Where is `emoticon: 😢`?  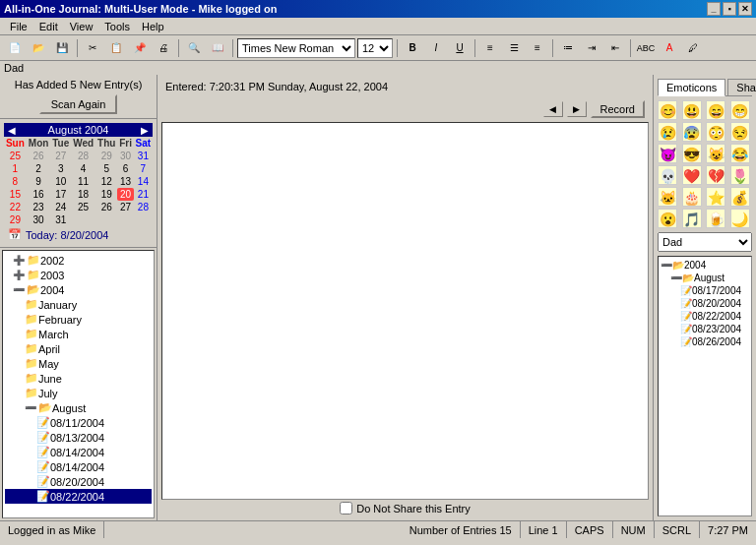 emoticon: 😢 is located at coordinates (667, 132).